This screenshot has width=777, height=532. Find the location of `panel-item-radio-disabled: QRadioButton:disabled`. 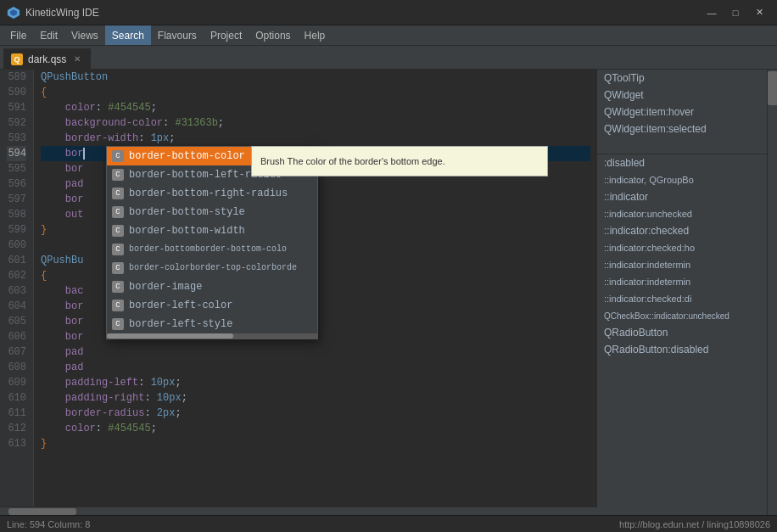

panel-item-radio-disabled: QRadioButton:disabled is located at coordinates (682, 350).